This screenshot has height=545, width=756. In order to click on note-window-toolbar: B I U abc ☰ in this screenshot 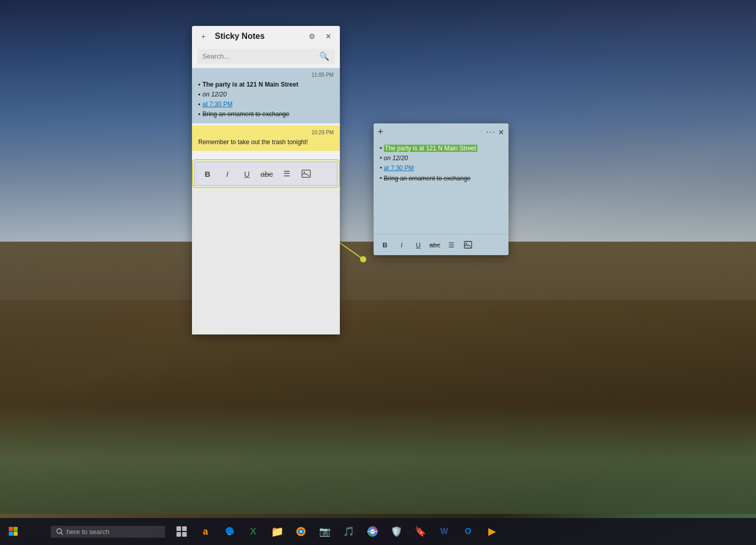, I will do `click(441, 245)`.